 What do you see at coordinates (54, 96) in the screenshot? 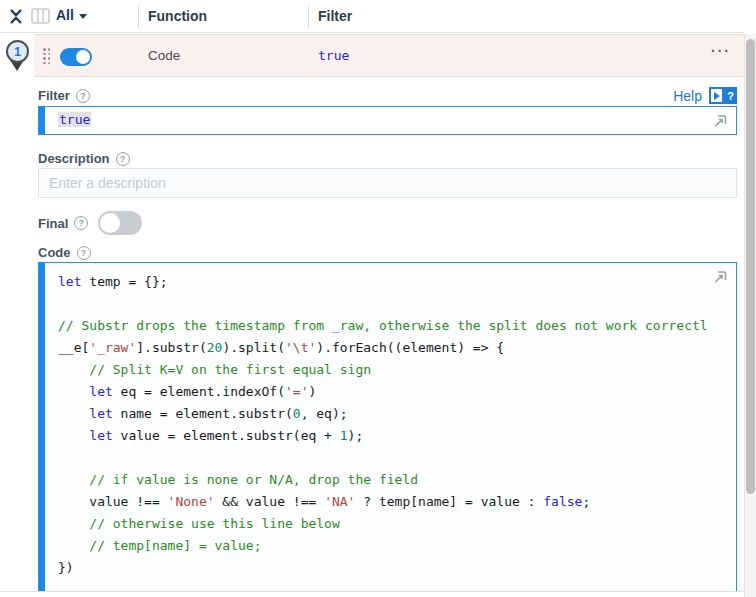
I see `filter-label: Filter` at bounding box center [54, 96].